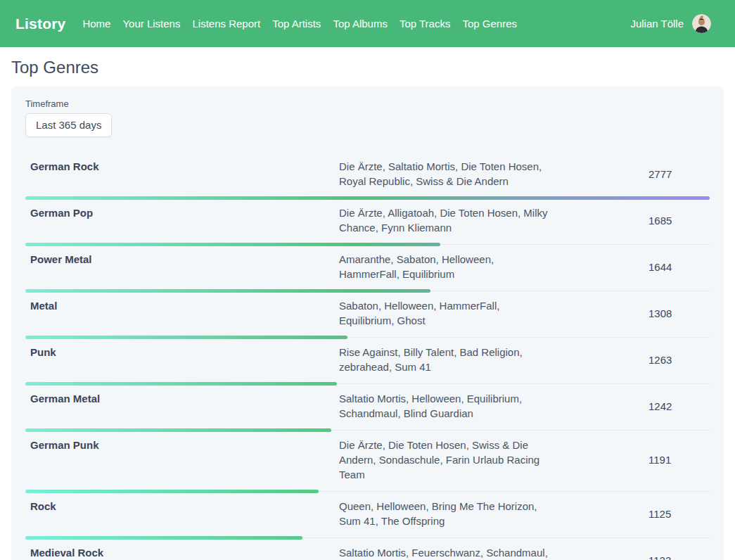 The height and width of the screenshot is (560, 735). What do you see at coordinates (367, 68) in the screenshot?
I see `page-title: Top Genres` at bounding box center [367, 68].